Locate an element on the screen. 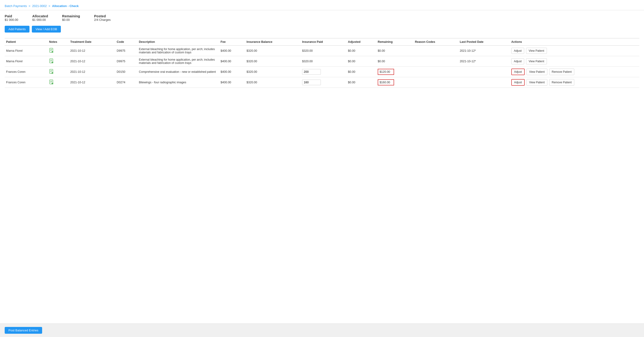  cell-patient: Marna Florel is located at coordinates (26, 62).